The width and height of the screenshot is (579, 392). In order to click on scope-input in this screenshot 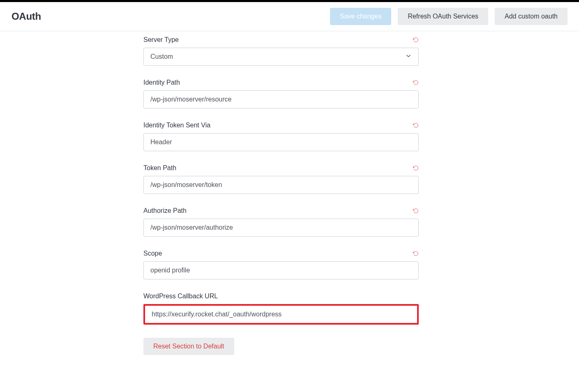, I will do `click(281, 270)`.